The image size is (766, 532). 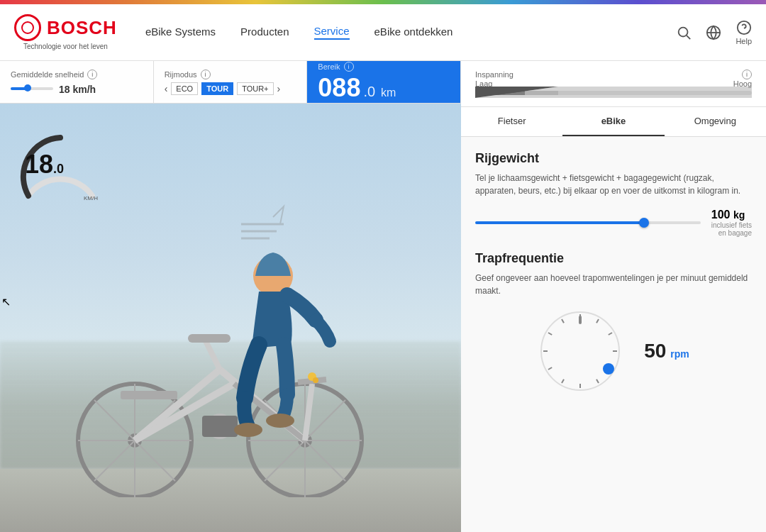 What do you see at coordinates (77, 82) in the screenshot?
I see `stat-gemiddelde-snelheid: Gemiddelde snelheid i 18 km/h` at bounding box center [77, 82].